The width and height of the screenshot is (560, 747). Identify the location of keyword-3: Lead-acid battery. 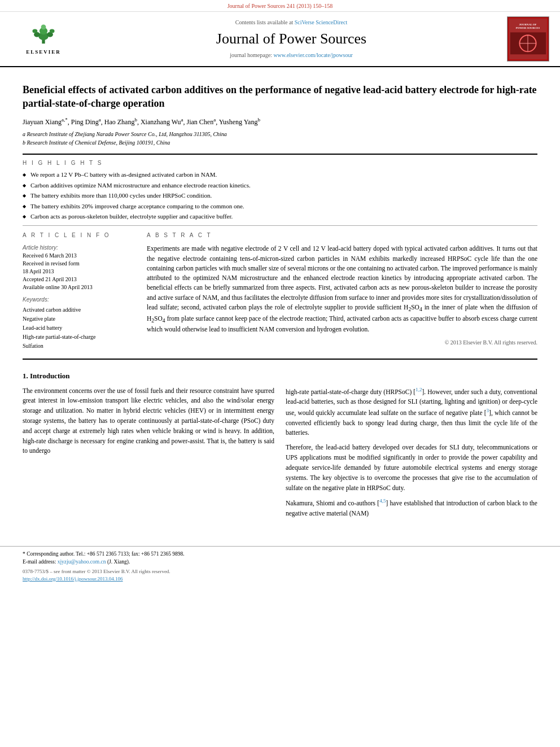
(79, 328).